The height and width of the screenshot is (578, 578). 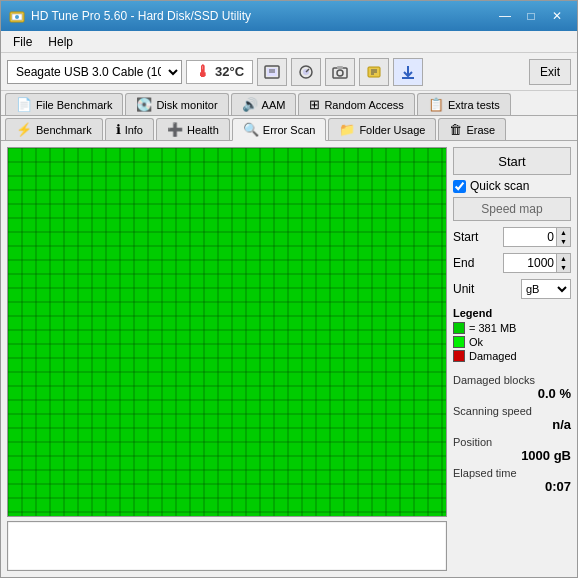 I want to click on tab-error-scan-label: Error Scan, so click(x=290, y=130).